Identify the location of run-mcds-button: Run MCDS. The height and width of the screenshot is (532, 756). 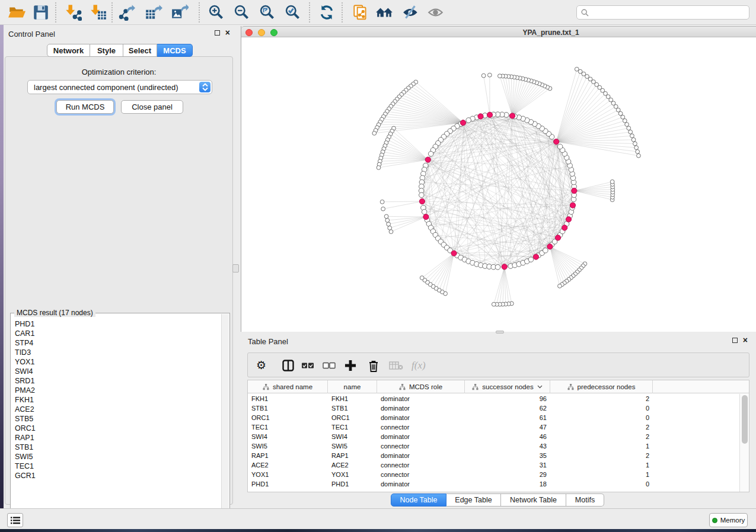
(85, 107).